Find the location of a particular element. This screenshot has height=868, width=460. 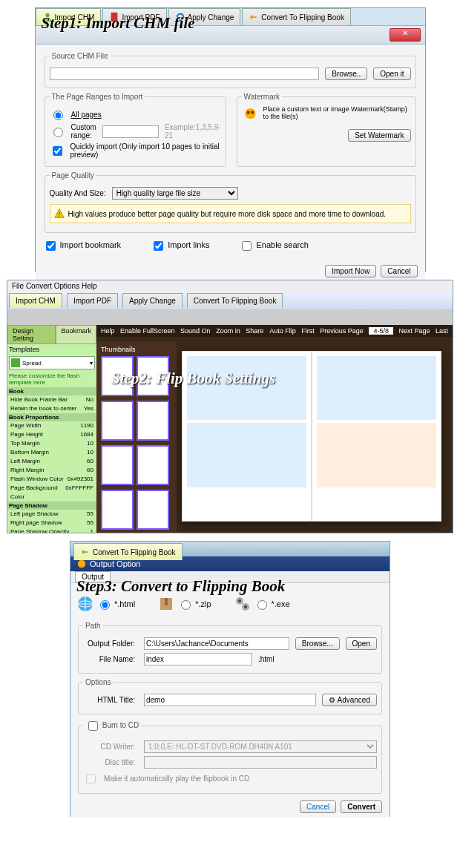

prop-row: Right Margin60 is located at coordinates (52, 470).